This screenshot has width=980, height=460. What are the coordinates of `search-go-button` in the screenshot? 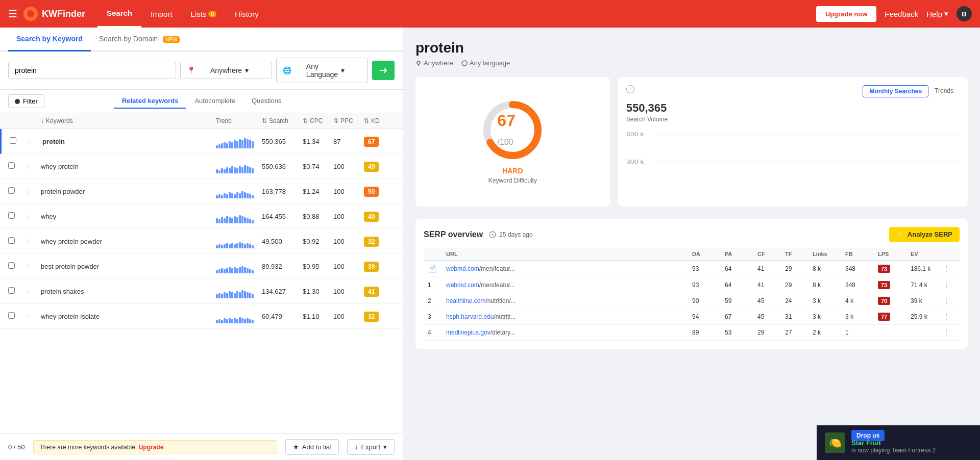 It's located at (383, 70).